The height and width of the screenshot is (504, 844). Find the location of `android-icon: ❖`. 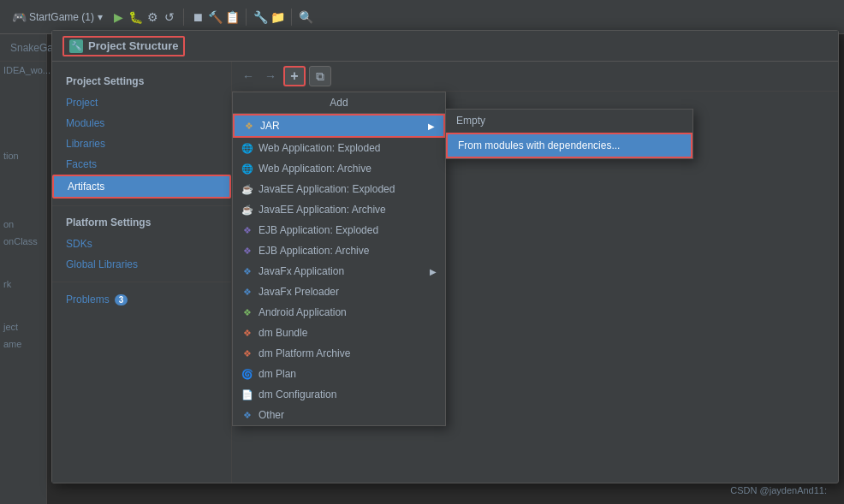

android-icon: ❖ is located at coordinates (247, 312).